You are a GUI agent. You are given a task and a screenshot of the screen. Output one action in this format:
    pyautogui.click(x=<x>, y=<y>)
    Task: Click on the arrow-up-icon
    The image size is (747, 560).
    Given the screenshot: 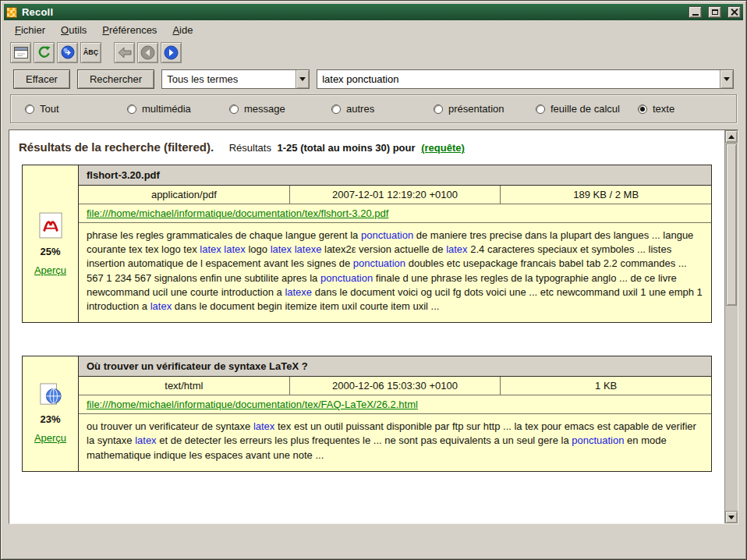 What is the action you would take?
    pyautogui.click(x=731, y=137)
    